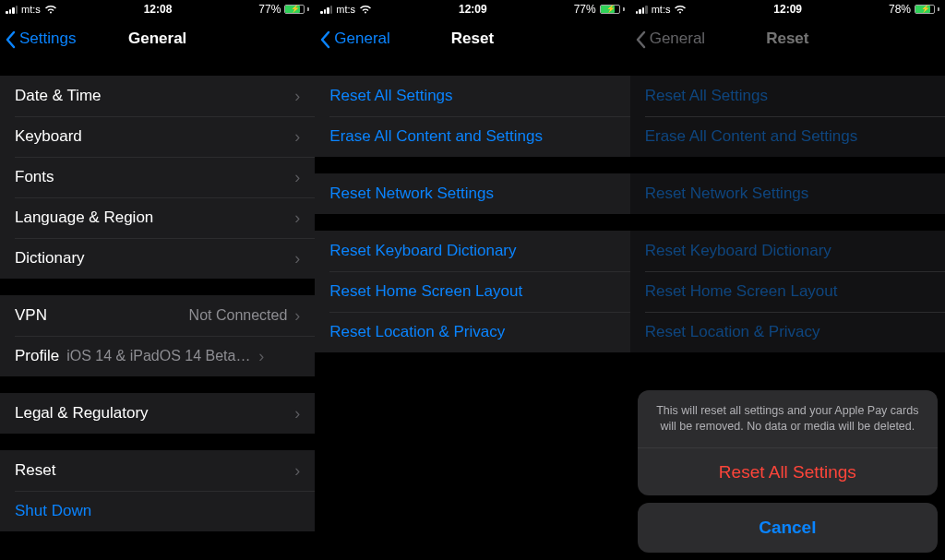 The image size is (945, 560). Describe the element at coordinates (159, 356) in the screenshot. I see `profile-value: iOS 14 & iPadOS 14 Beta Softwar...` at that location.